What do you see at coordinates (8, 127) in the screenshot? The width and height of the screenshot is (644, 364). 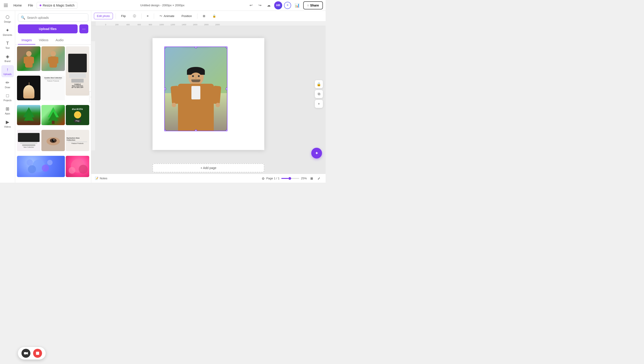 I see `sidebar-item-label: Videos` at bounding box center [8, 127].